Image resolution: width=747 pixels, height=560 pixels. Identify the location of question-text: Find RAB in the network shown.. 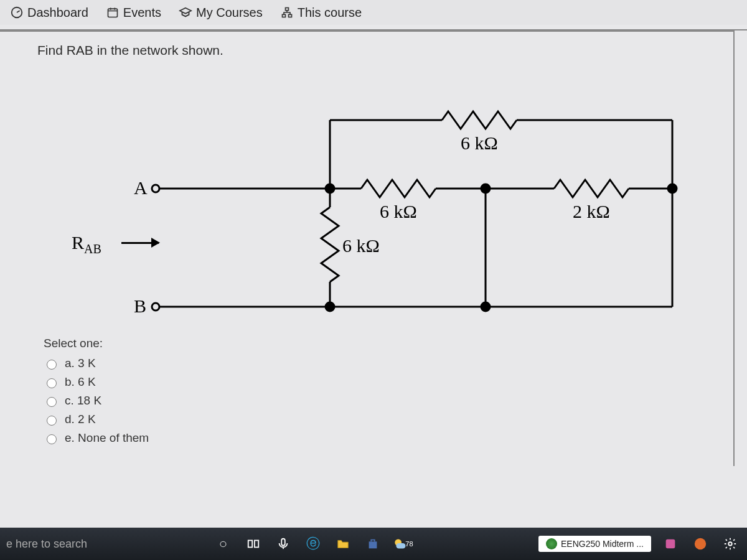
(382, 50).